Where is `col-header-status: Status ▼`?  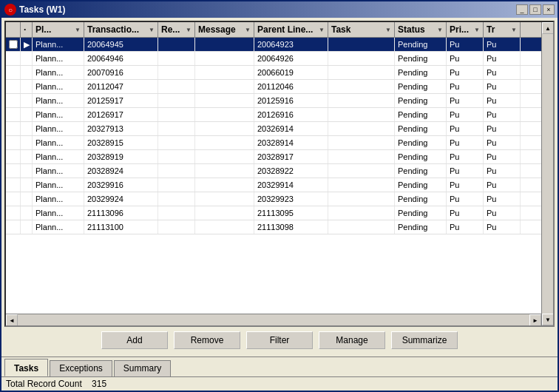 col-header-status: Status ▼ is located at coordinates (421, 30).